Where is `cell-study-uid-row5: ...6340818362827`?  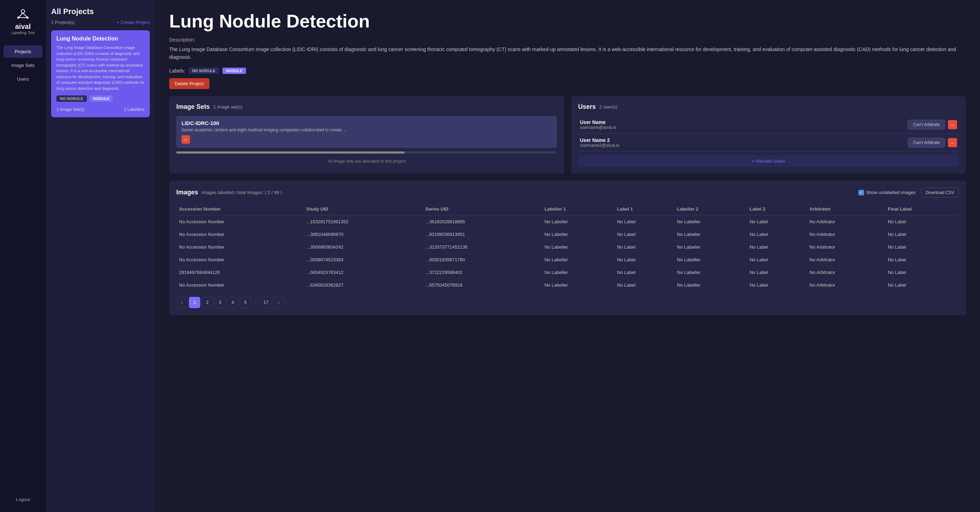 cell-study-uid-row5: ...6340818362827 is located at coordinates (363, 285).